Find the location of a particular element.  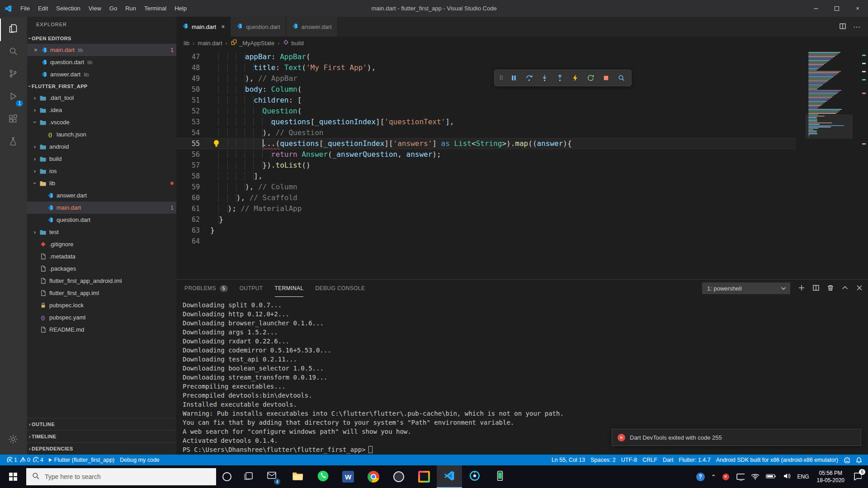

activity-search is located at coordinates (14, 52).